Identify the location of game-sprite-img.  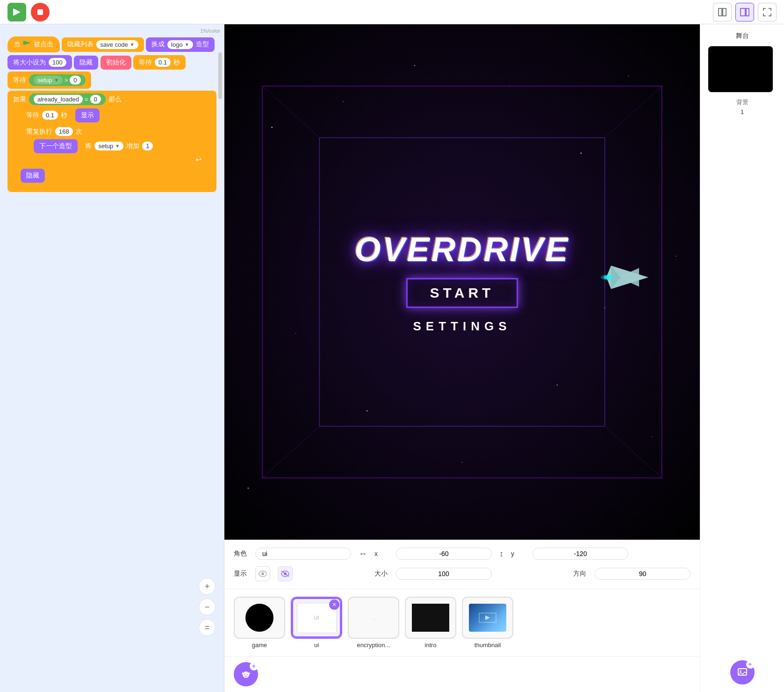
(259, 618).